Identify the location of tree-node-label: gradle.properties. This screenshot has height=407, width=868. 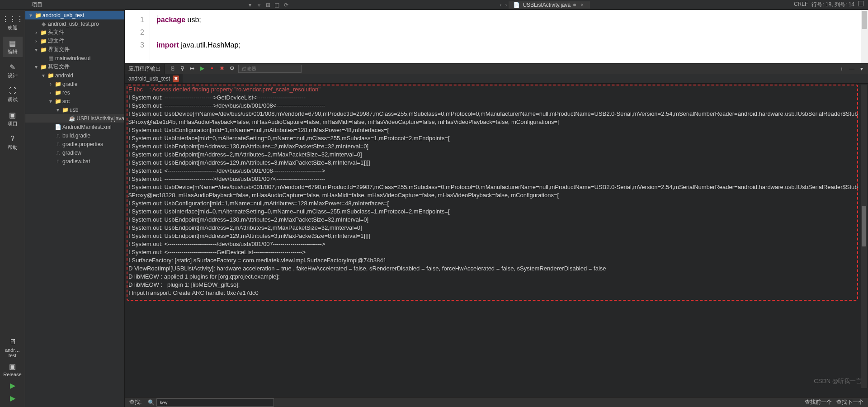
(83, 144).